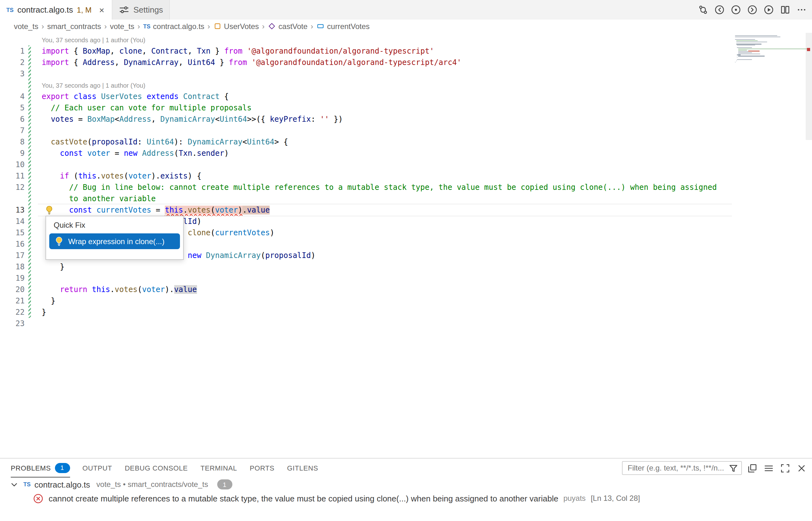  I want to click on line-number: 7, so click(12, 131).